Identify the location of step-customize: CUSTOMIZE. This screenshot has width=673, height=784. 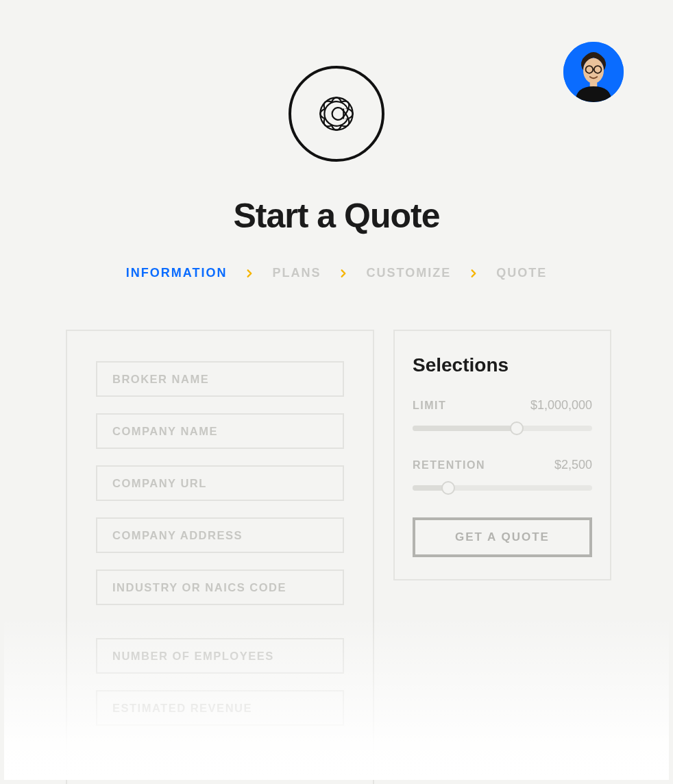
(408, 273).